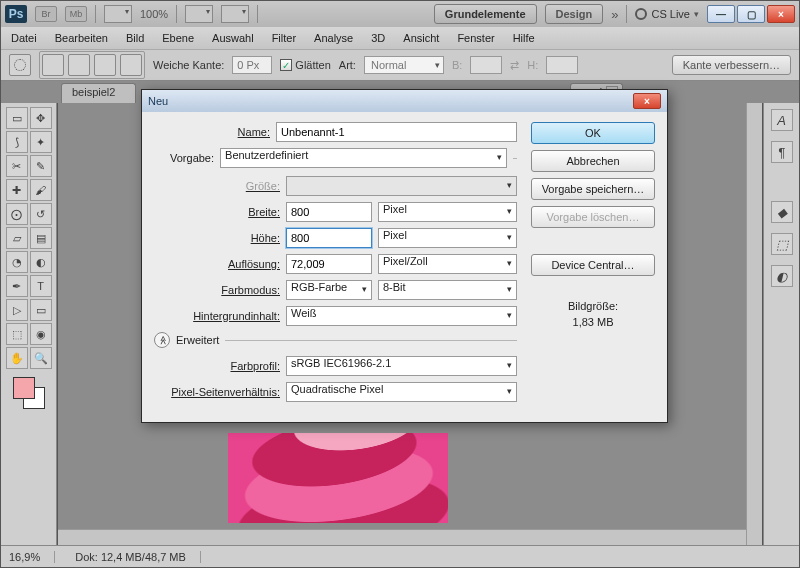 The width and height of the screenshot is (800, 568). I want to click on paths-panel-icon: ◐, so click(782, 276).